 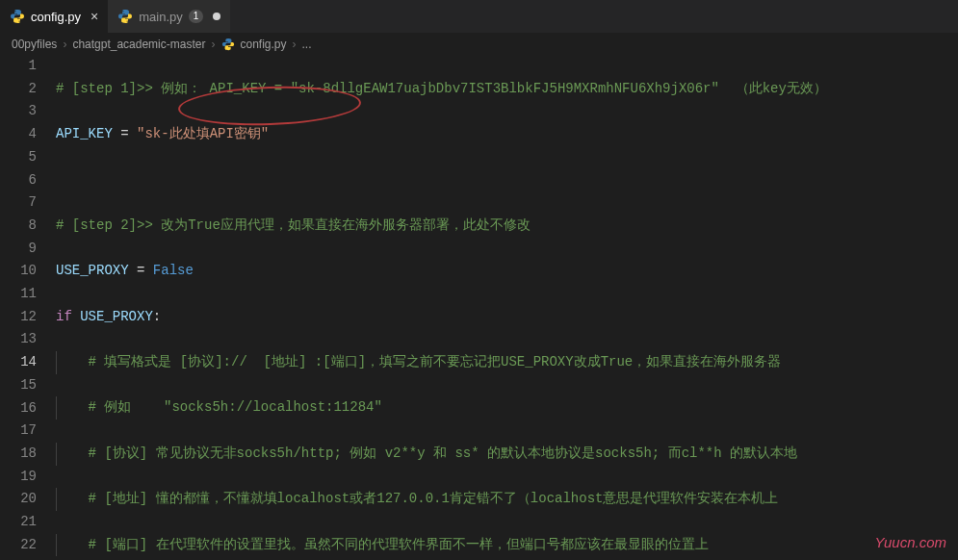 What do you see at coordinates (85, 134) in the screenshot?
I see `code-token: API_KEY` at bounding box center [85, 134].